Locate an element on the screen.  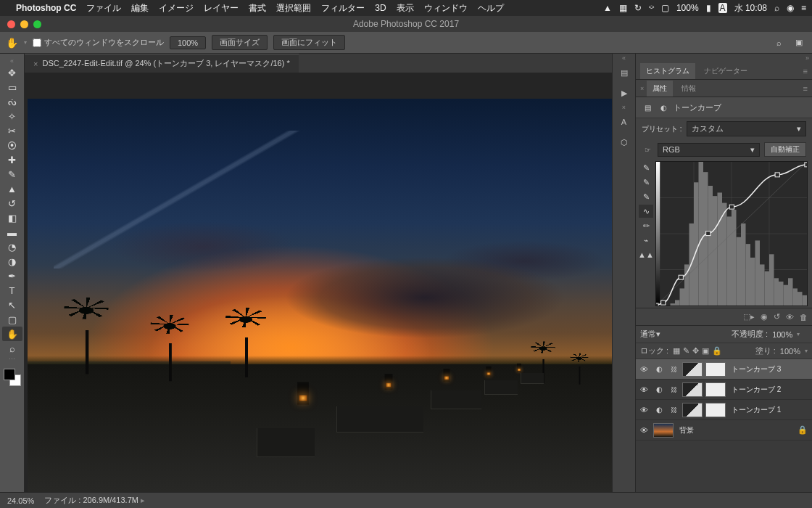
layer-item: 👁◐⛓トーンカーブ 1 is located at coordinates (724, 410).